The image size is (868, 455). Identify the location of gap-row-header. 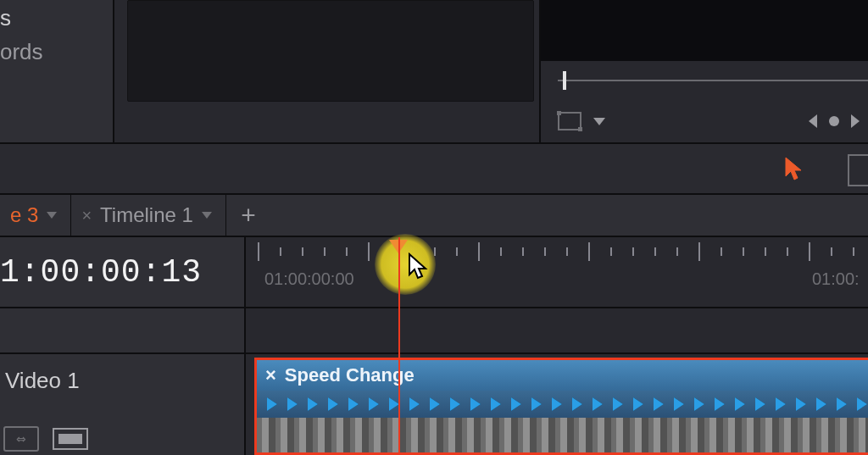
(123, 331).